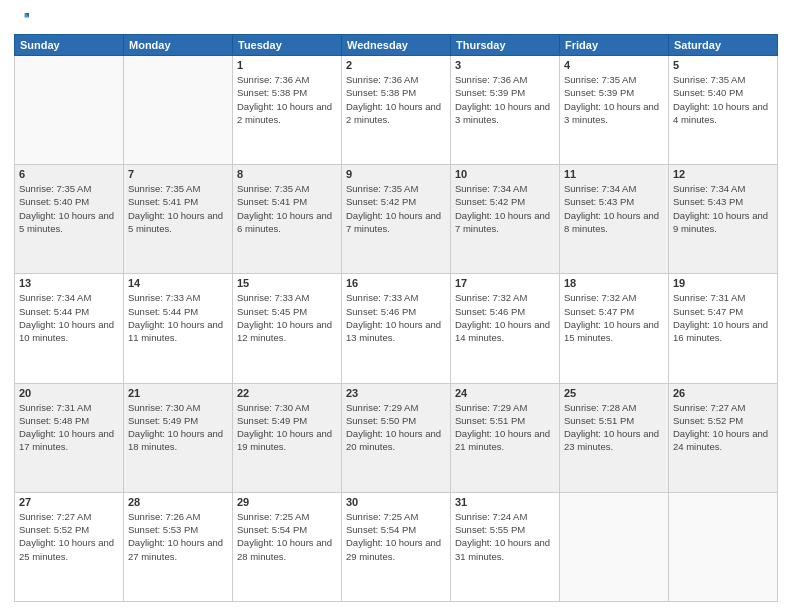  Describe the element at coordinates (178, 318) in the screenshot. I see `day-info: Sunrise: 7:33 AM Sunset: 5:44 PM Dayligh…` at that location.